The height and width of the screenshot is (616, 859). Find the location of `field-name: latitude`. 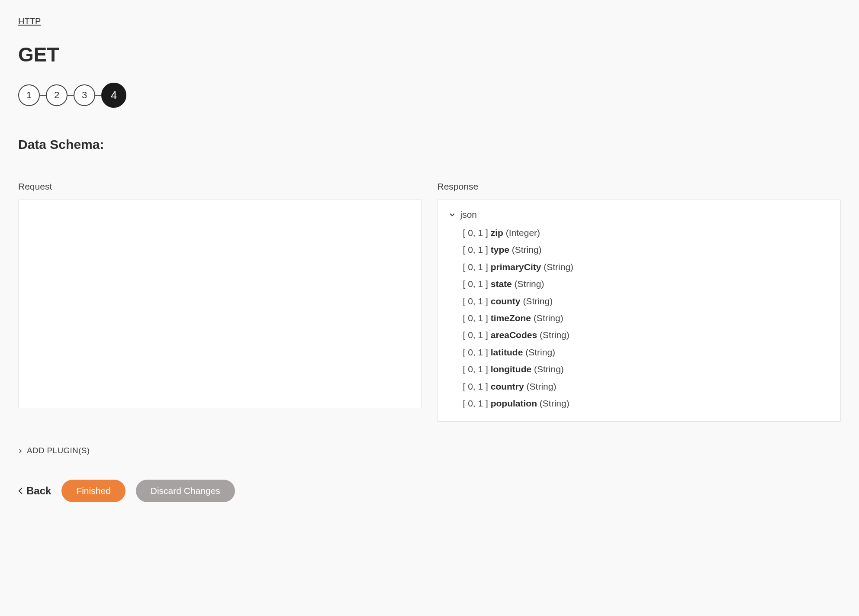

field-name: latitude is located at coordinates (507, 352).